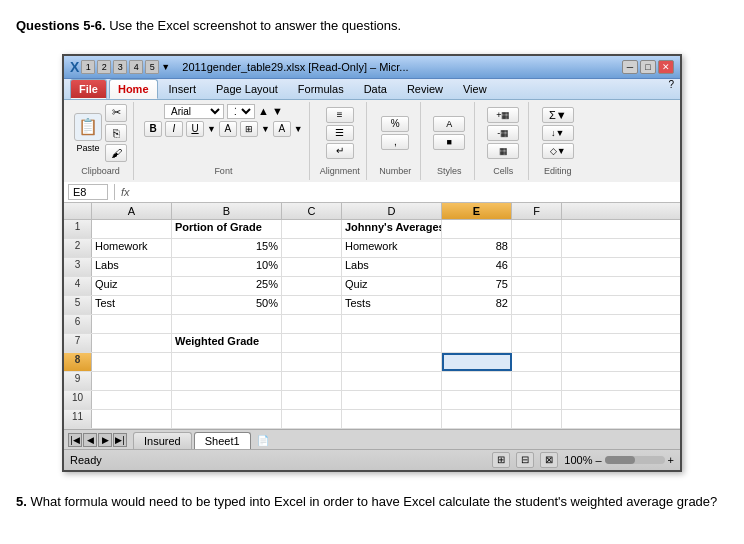 This screenshot has width=744, height=544. What do you see at coordinates (475, 89) in the screenshot?
I see `tab-view: View` at bounding box center [475, 89].